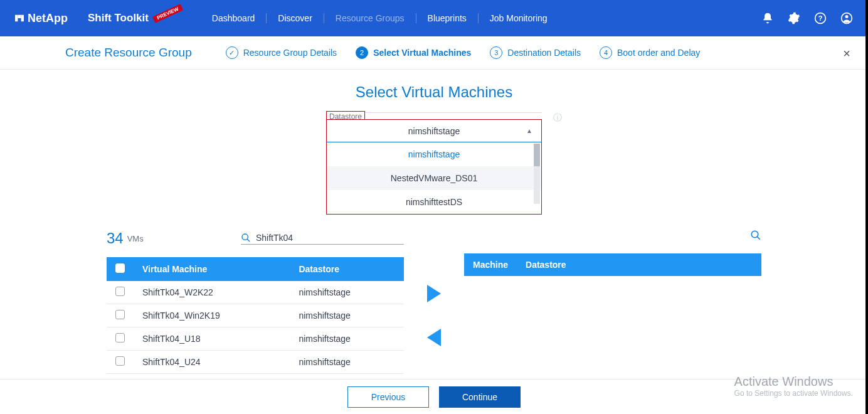 The image size is (868, 414). What do you see at coordinates (807, 18) in the screenshot?
I see `nav-right: ?` at bounding box center [807, 18].